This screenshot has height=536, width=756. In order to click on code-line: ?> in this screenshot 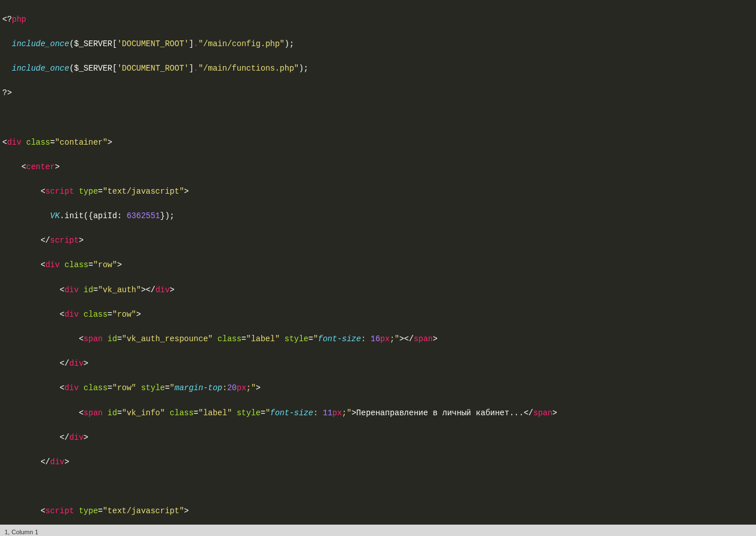, I will do `click(379, 93)`.